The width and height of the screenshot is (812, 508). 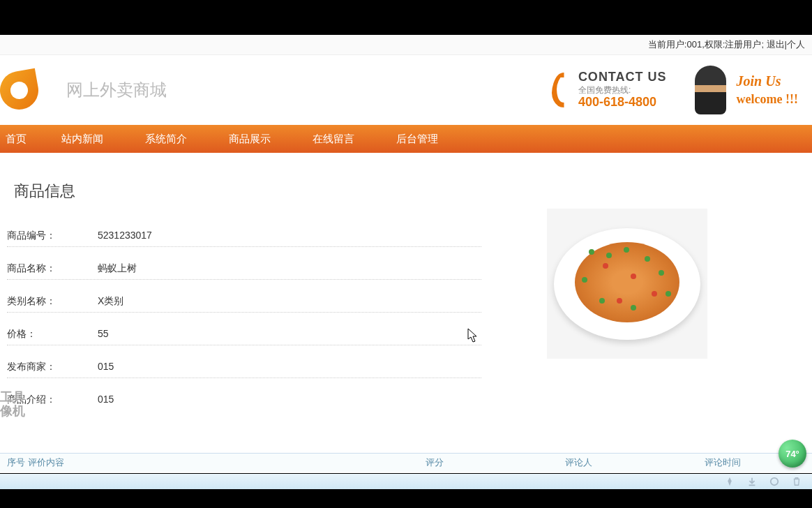 I want to click on role-label: ,权限:, so click(x=713, y=45).